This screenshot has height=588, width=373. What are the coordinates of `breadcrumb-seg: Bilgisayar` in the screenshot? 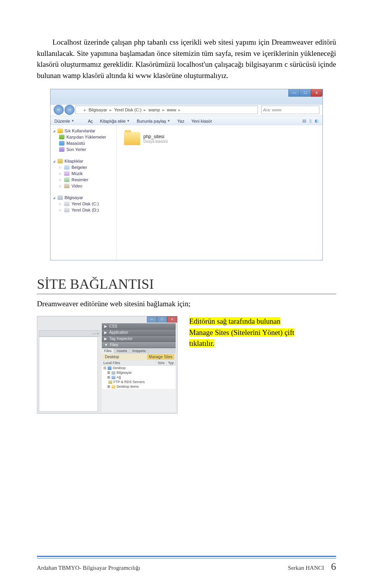 It's located at (98, 110).